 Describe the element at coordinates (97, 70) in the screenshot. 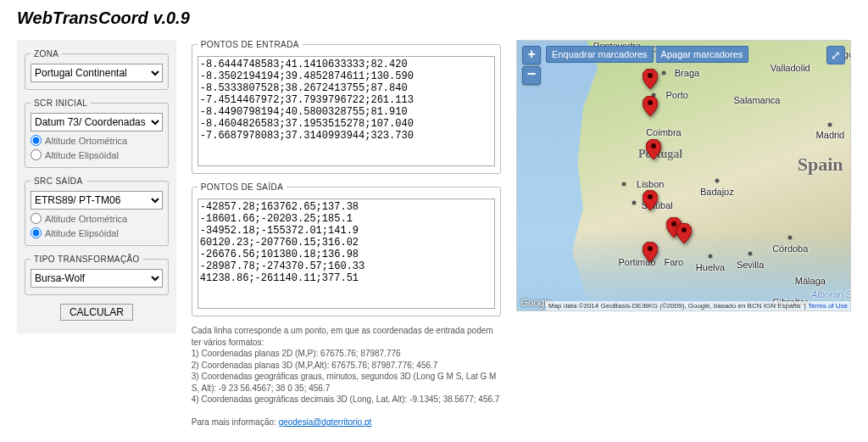

I see `zona-fieldset: ZONA Portugal Continental` at that location.